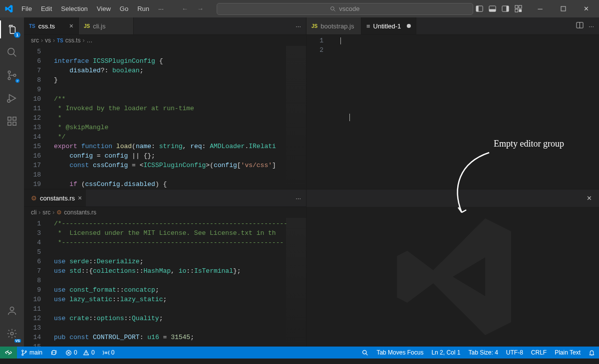  I want to click on explorer-badge: 1, so click(17, 35).